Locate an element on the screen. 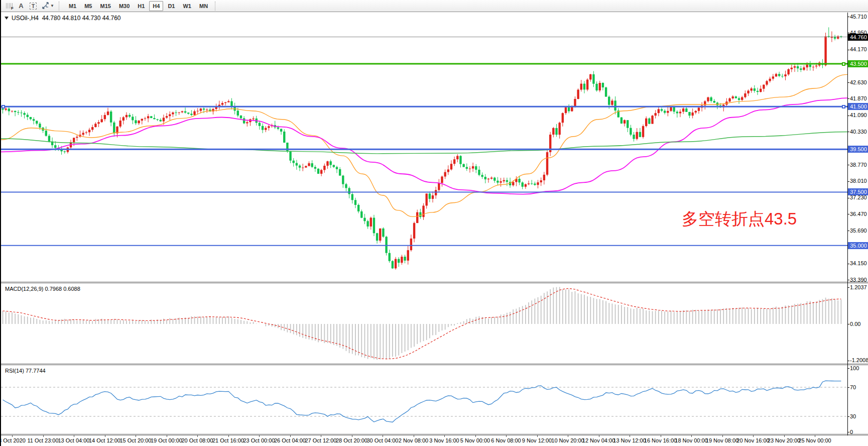 The height and width of the screenshot is (446, 868). tf-button-MN: MN is located at coordinates (204, 6).